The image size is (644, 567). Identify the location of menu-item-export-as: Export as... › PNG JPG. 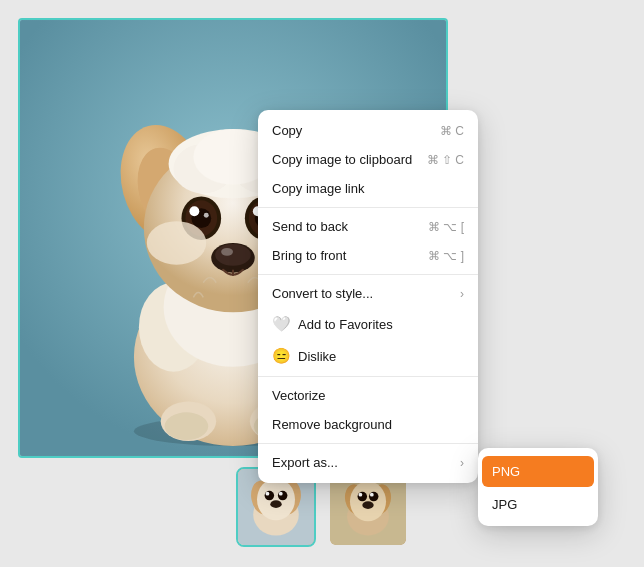
(368, 462).